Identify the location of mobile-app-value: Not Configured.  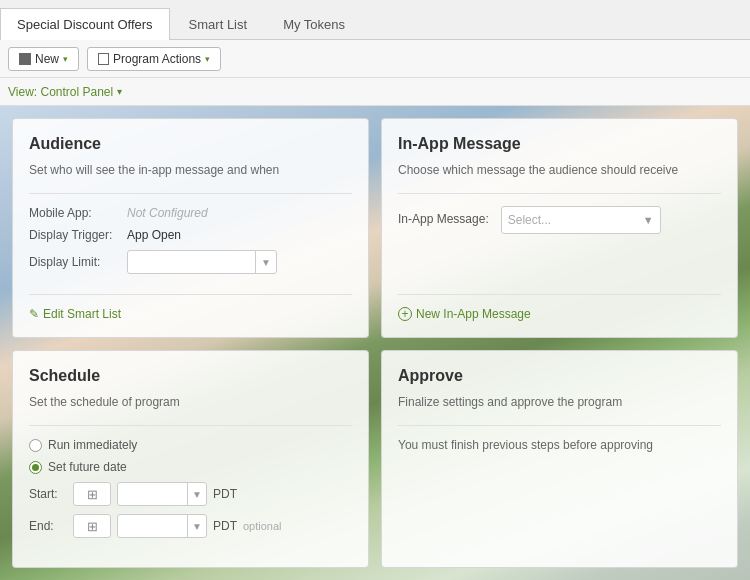
(168, 213).